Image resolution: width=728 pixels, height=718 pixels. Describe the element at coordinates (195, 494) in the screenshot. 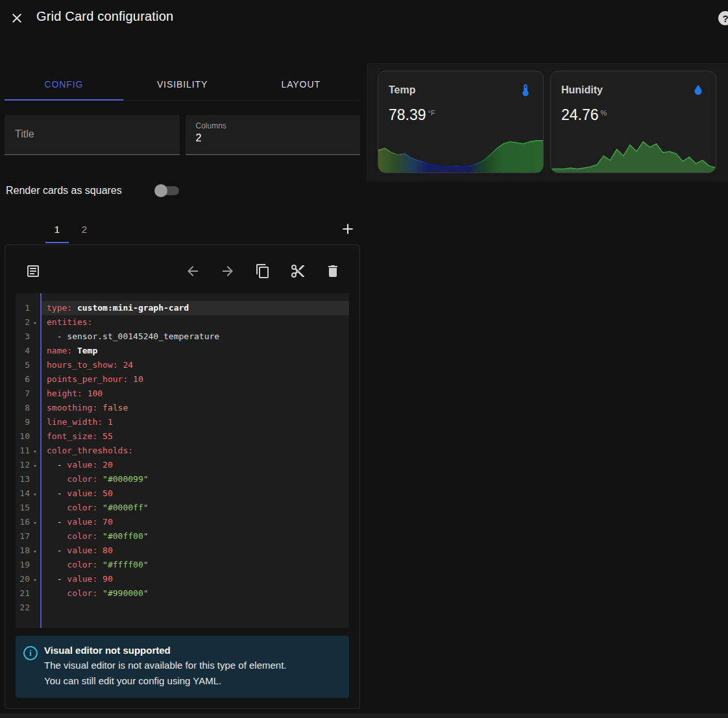

I see `code-line-text: - value: 50` at that location.